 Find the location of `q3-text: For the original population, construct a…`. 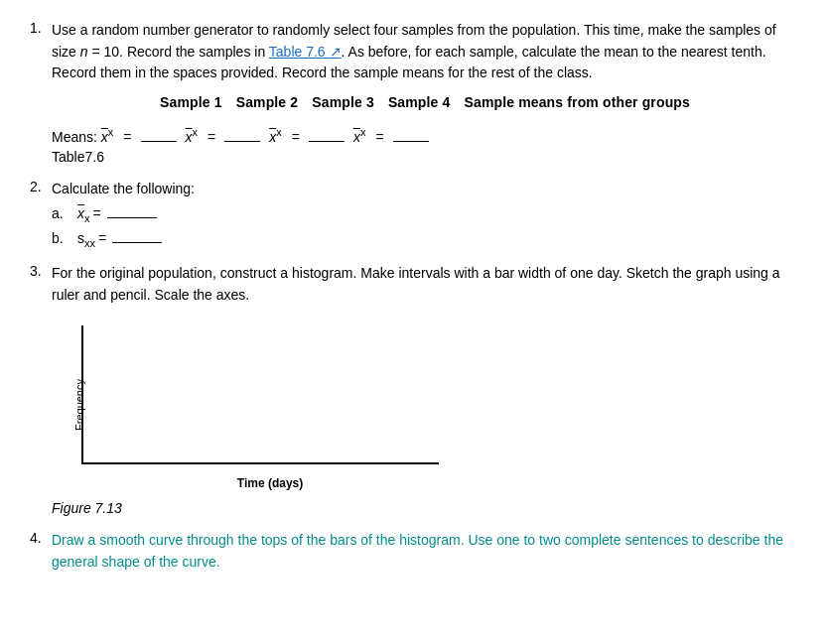

q3-text: For the original population, construct a… is located at coordinates (425, 284).